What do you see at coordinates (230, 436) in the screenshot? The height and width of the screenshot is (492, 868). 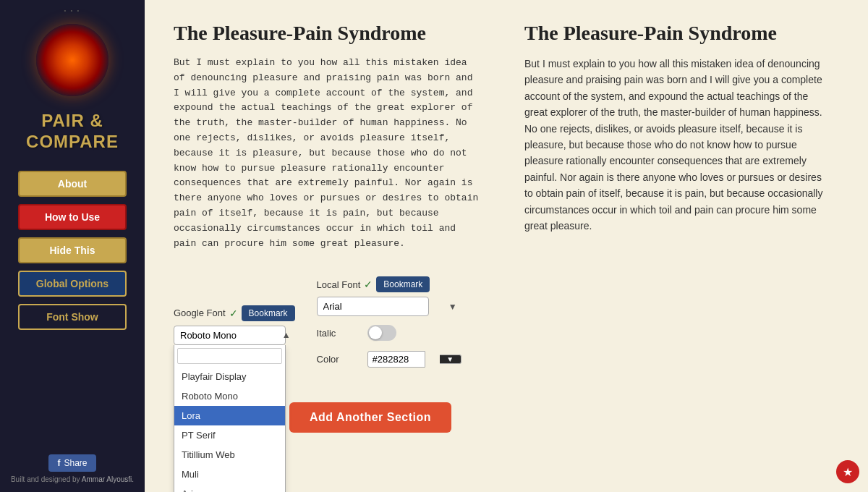 I see `dropdown-item-pt-serif: PT Serif` at bounding box center [230, 436].